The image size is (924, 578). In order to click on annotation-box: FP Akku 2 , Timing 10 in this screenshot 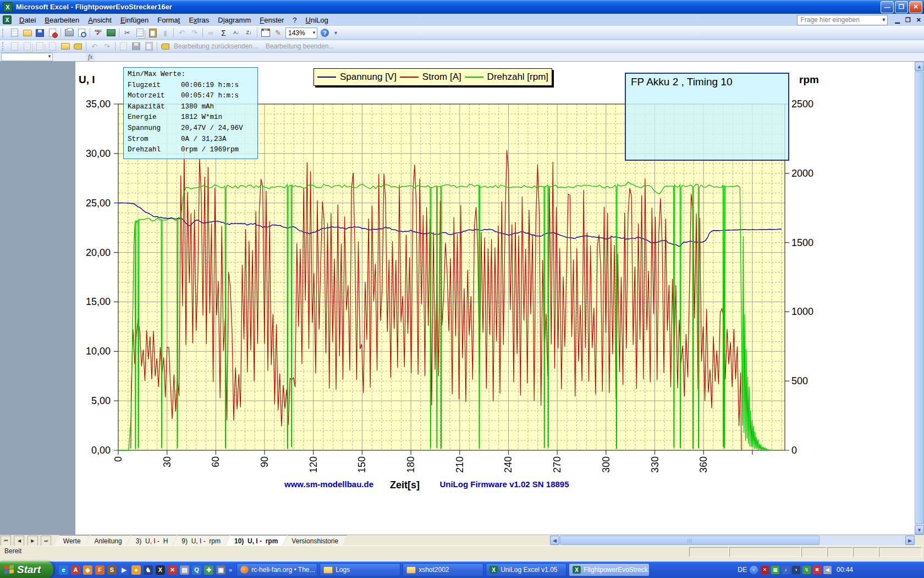, I will do `click(707, 117)`.